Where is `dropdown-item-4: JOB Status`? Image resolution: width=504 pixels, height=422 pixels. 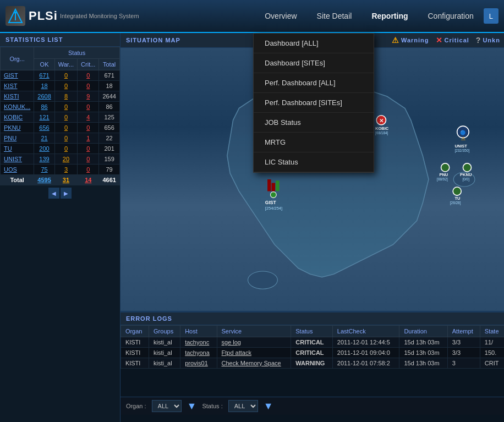 dropdown-item-4: JOB Status is located at coordinates (314, 123).